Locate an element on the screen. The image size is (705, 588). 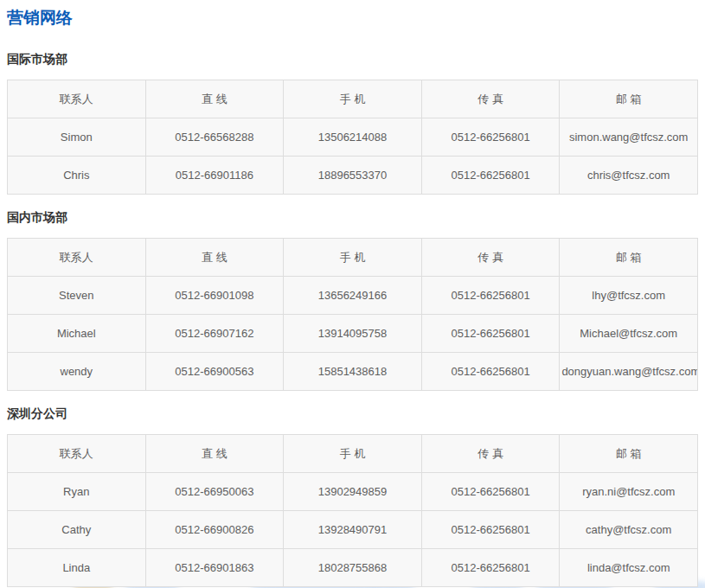
contact-cell: wendy is located at coordinates (77, 372).